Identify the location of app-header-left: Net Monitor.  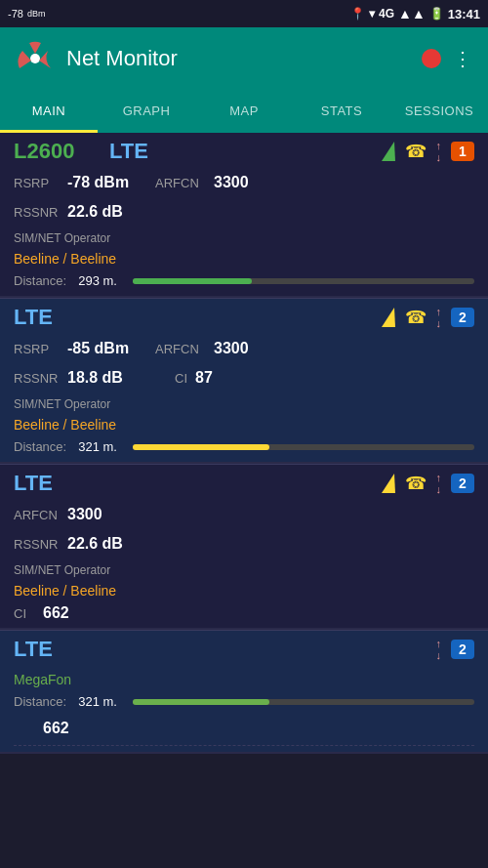
(97, 59).